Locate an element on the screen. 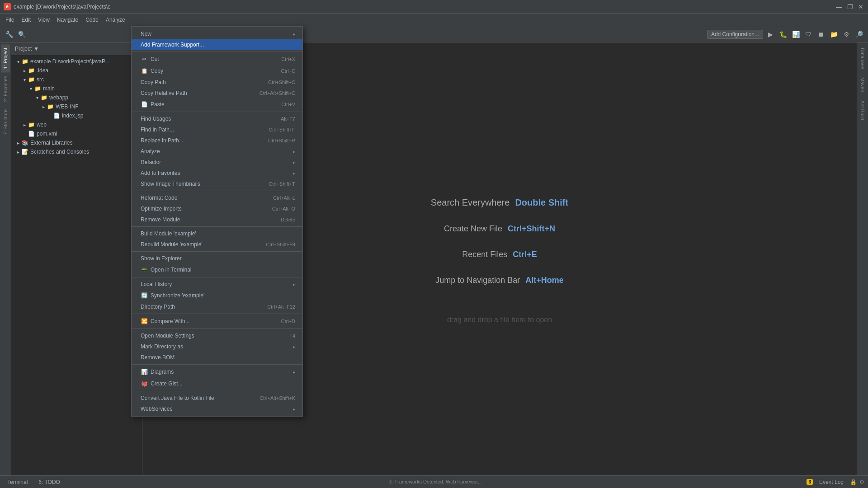 The height and width of the screenshot is (488, 868). cm-item-show_in_explorer: Show in Explorer is located at coordinates (217, 258).